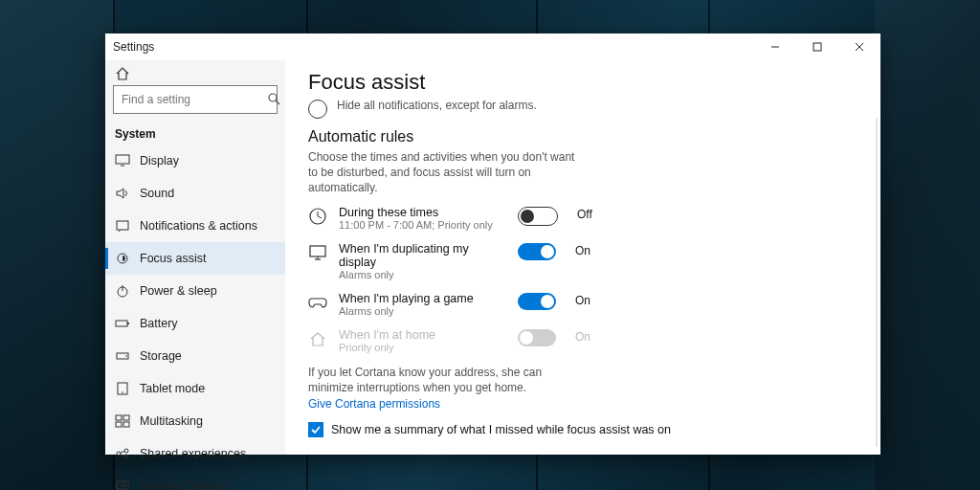 The width and height of the screenshot is (980, 490). What do you see at coordinates (318, 216) in the screenshot?
I see `clock-icon` at bounding box center [318, 216].